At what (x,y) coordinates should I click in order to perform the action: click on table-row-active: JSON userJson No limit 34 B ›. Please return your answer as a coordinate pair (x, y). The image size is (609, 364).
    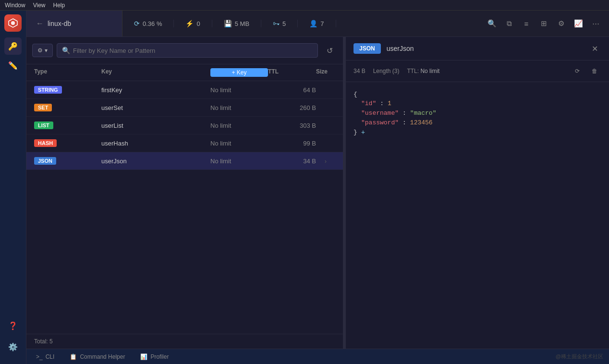
    Looking at the image, I should click on (184, 161).